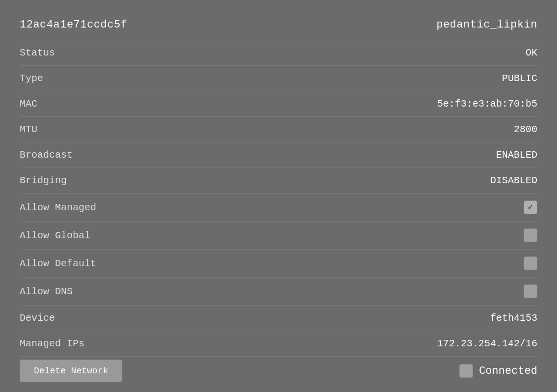 This screenshot has width=557, height=392. I want to click on field-label: Allow Managed, so click(74, 207).